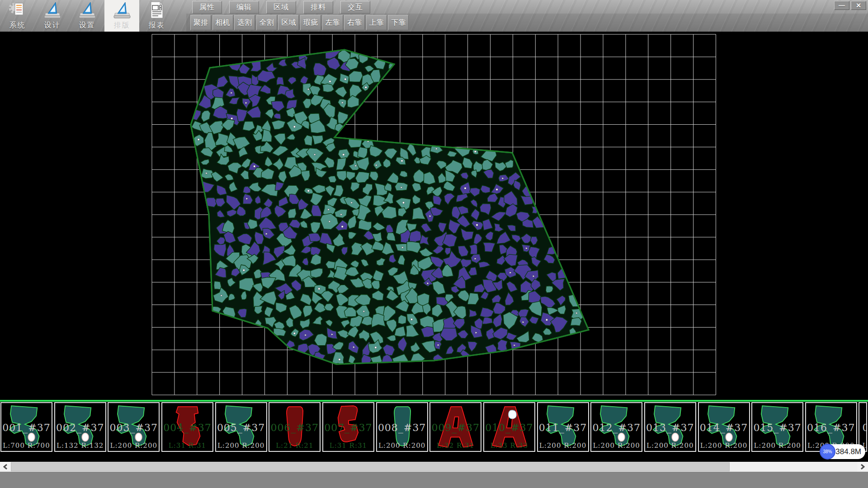  Describe the element at coordinates (87, 25) in the screenshot. I see `app-button-label: 设置` at that location.